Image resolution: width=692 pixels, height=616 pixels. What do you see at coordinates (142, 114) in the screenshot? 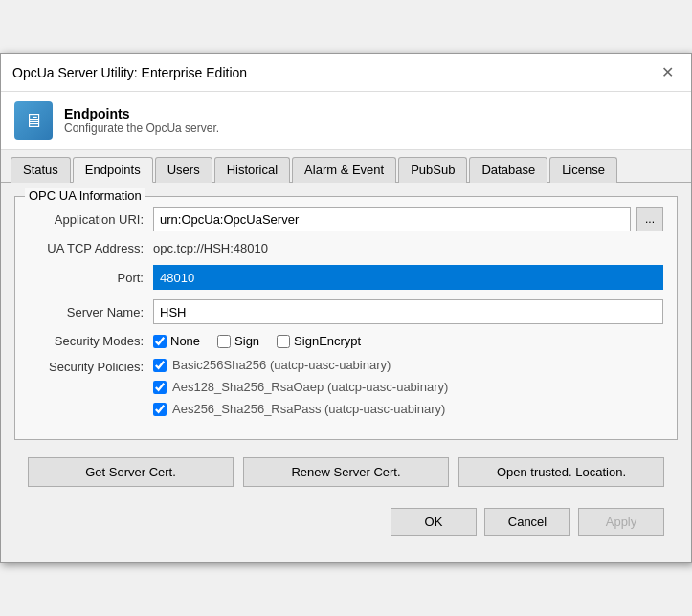
I see `section-title: Endpoints` at bounding box center [142, 114].